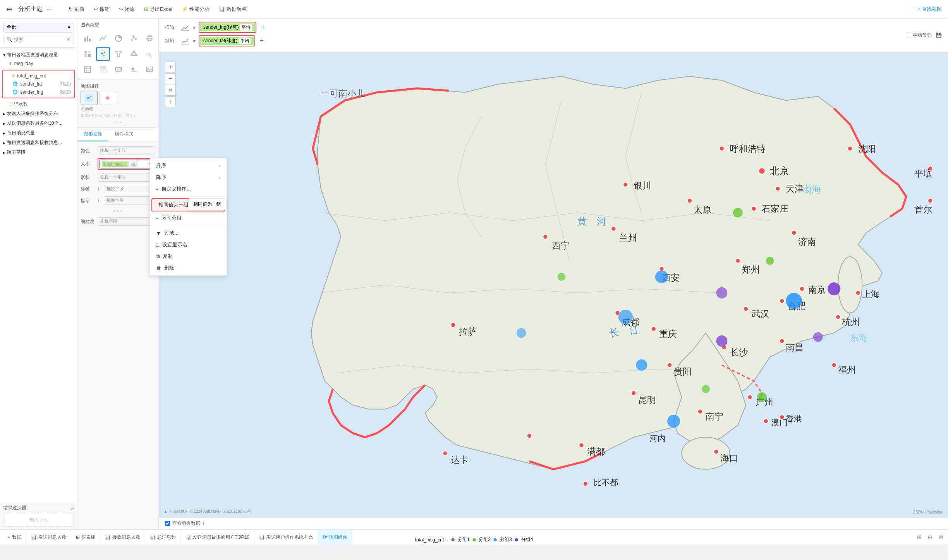  What do you see at coordinates (927, 9) in the screenshot?
I see `lineview-button: ⟶ 直线视图` at bounding box center [927, 9].